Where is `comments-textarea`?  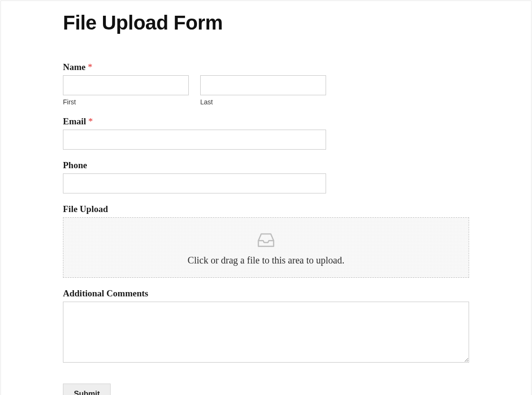
comments-textarea is located at coordinates (266, 332).